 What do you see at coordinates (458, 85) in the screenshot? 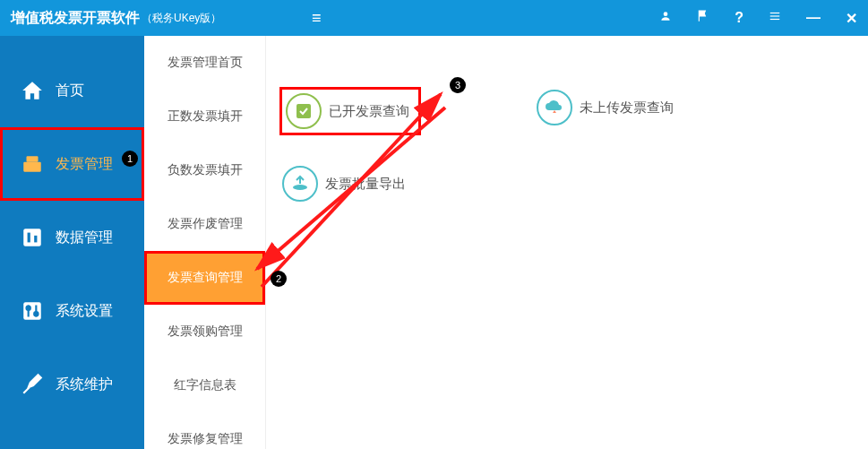
I see `annotation-badge-3: 3` at bounding box center [458, 85].